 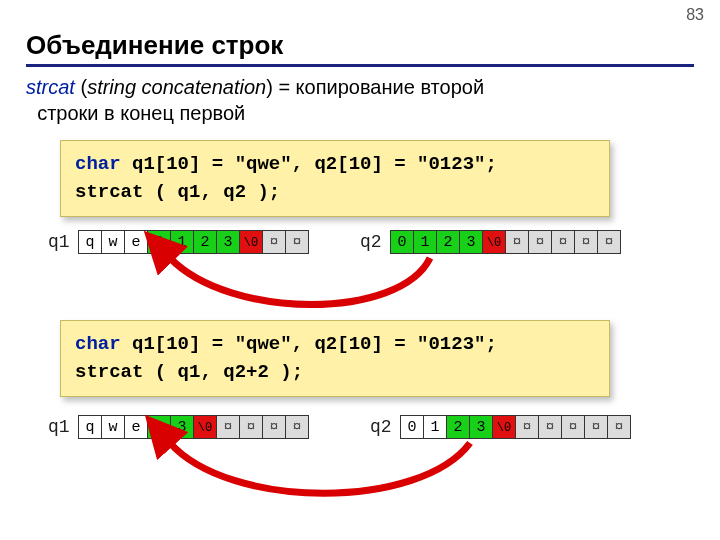 I want to click on array-b-q1: qwe23\0¤¤¤¤, so click(x=194, y=427).